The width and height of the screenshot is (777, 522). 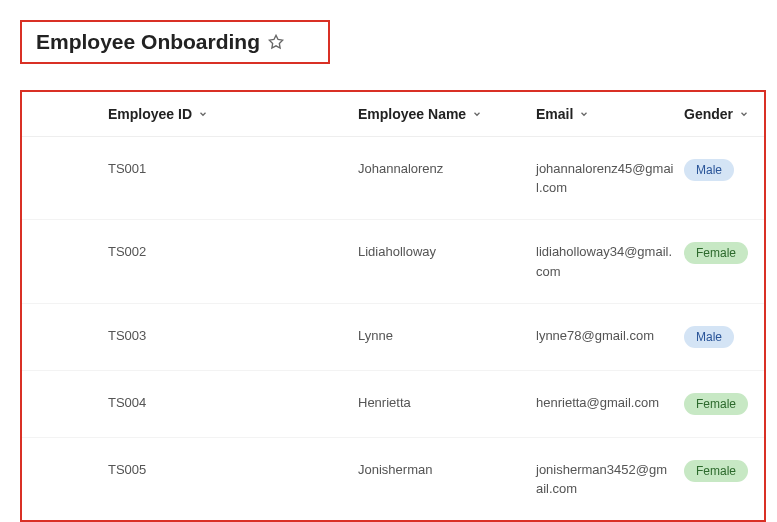 I want to click on cell-employee-name: Lynne, so click(x=376, y=336).